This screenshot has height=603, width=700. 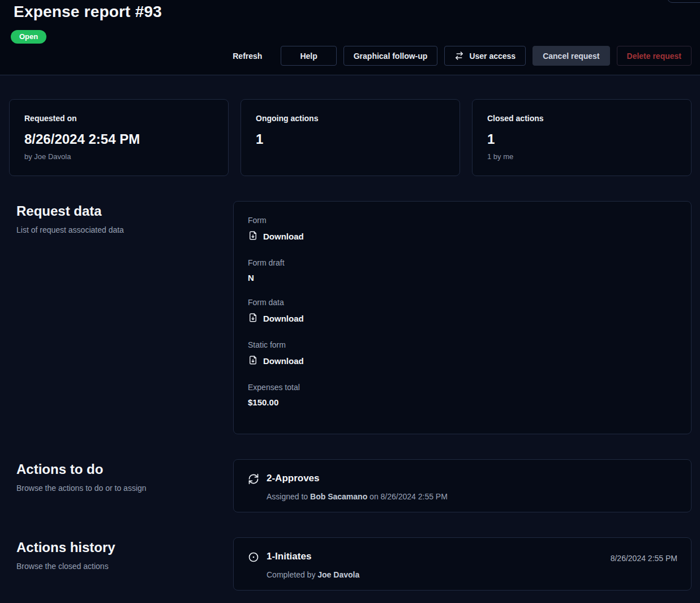 What do you see at coordinates (684, 1) in the screenshot?
I see `partial-corner-element` at bounding box center [684, 1].